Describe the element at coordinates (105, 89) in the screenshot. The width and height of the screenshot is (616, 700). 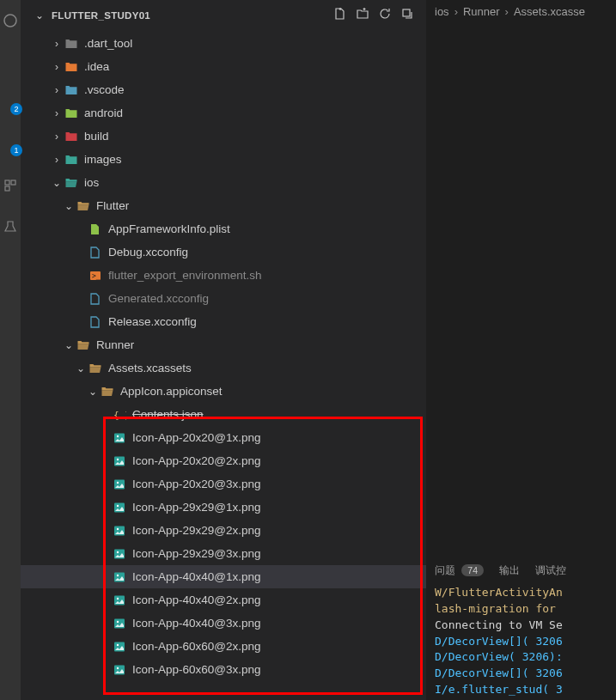
I see `tree-item-label: .vscode` at that location.